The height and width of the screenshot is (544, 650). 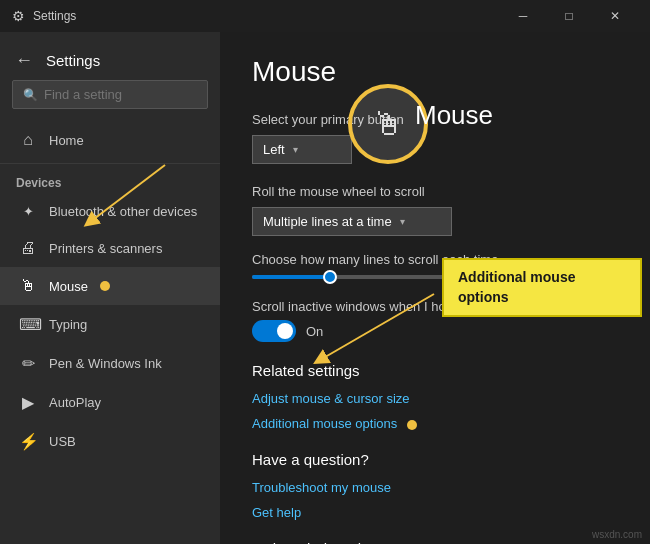 I want to click on question-title: Have a question?, so click(x=435, y=460).